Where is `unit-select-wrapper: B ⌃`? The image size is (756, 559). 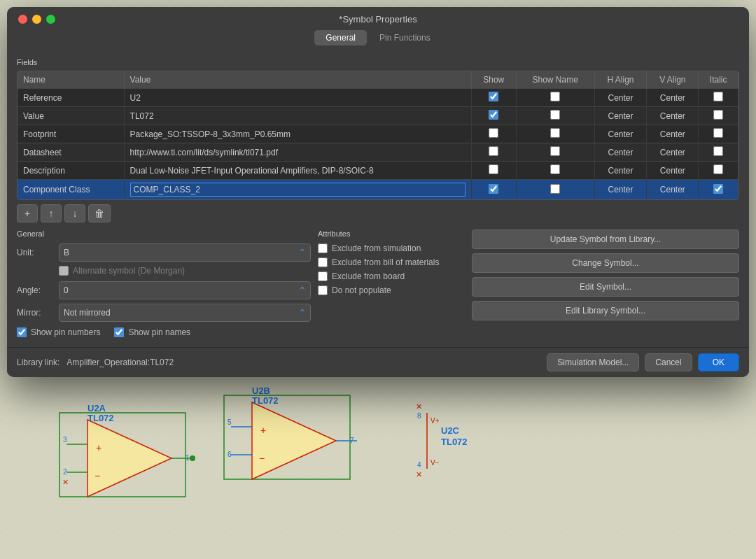
unit-select-wrapper: B ⌃ is located at coordinates (185, 253).